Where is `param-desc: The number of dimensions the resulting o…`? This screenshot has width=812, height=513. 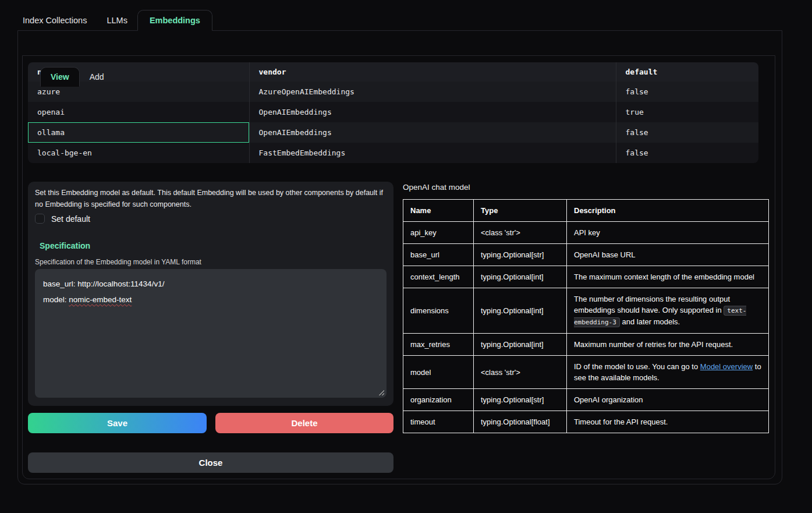
param-desc: The number of dimensions the resulting o… is located at coordinates (668, 311).